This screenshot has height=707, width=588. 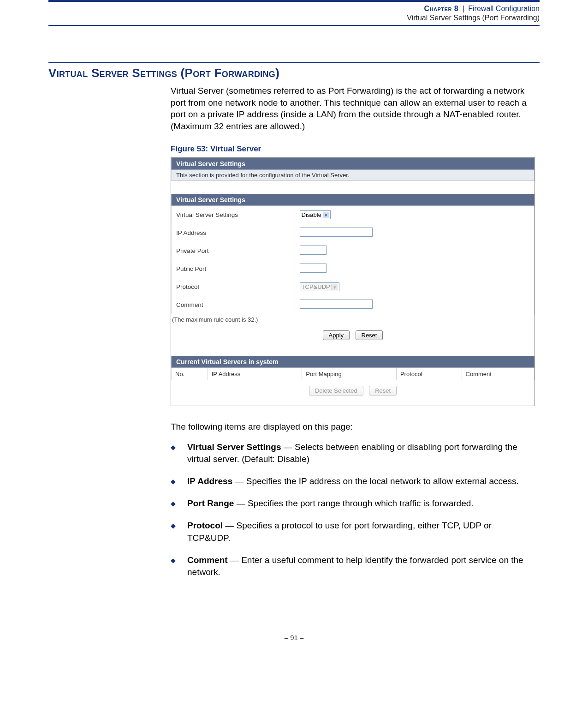 I want to click on intro-paragraph: Virtual Server (sometimes referred to as…, so click(x=353, y=109).